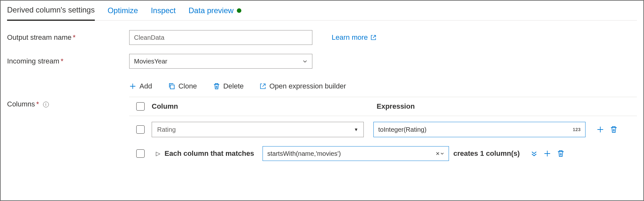  I want to click on delete-button: Delete, so click(228, 86).